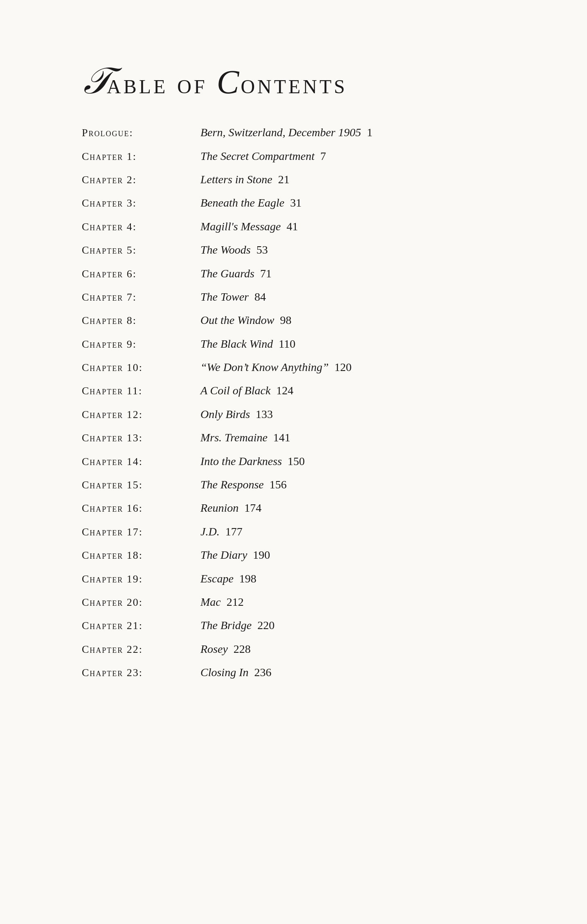  Describe the element at coordinates (294, 84) in the screenshot. I see `title-text-2: ontents` at that location.